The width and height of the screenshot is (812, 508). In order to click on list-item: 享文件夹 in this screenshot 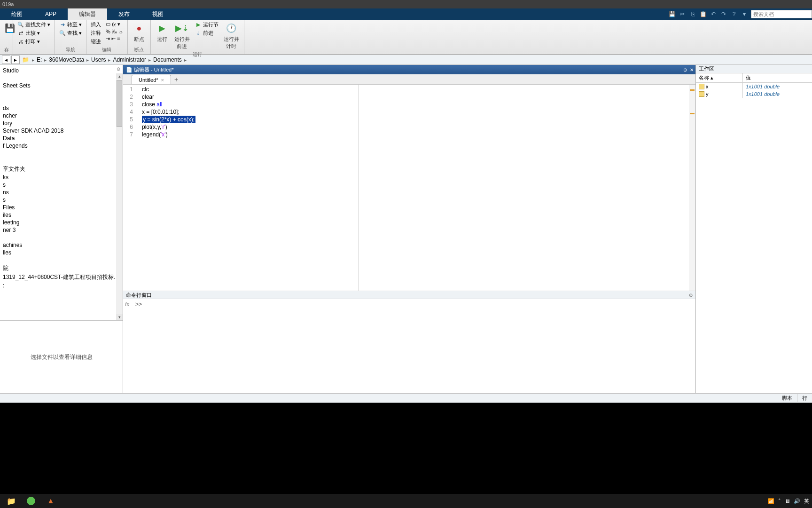, I will do `click(62, 169)`.